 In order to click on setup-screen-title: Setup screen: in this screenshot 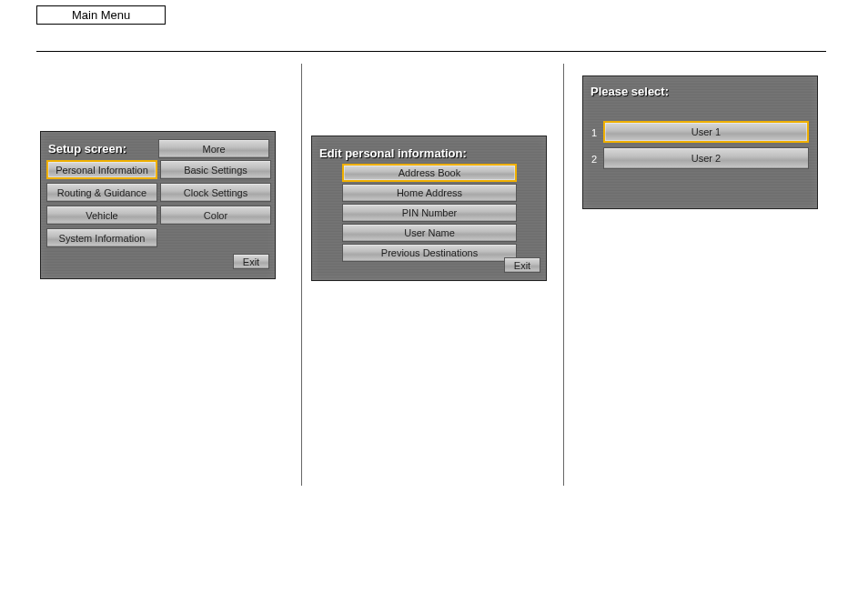, I will do `click(87, 149)`.